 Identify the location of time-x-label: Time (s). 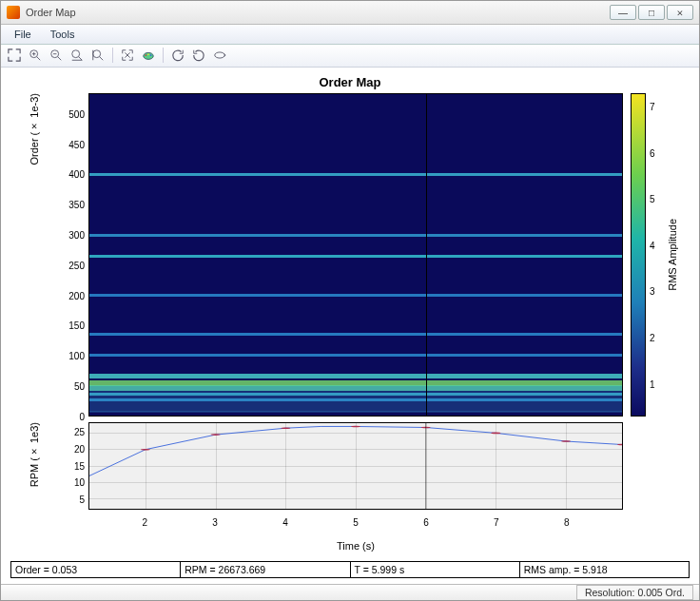
(356, 546).